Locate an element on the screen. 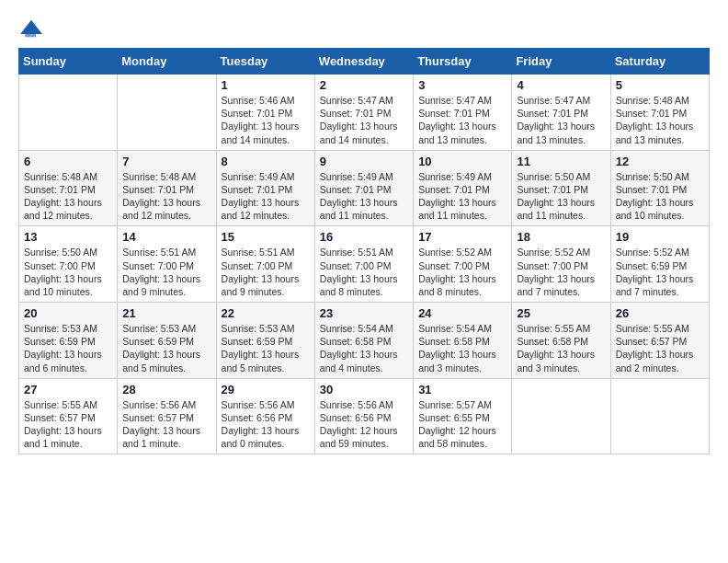 This screenshot has height=563, width=728. calendar-cell: 9Sunrise: 5:49 AM Sunset: 7:01 PM Daylig… is located at coordinates (364, 188).